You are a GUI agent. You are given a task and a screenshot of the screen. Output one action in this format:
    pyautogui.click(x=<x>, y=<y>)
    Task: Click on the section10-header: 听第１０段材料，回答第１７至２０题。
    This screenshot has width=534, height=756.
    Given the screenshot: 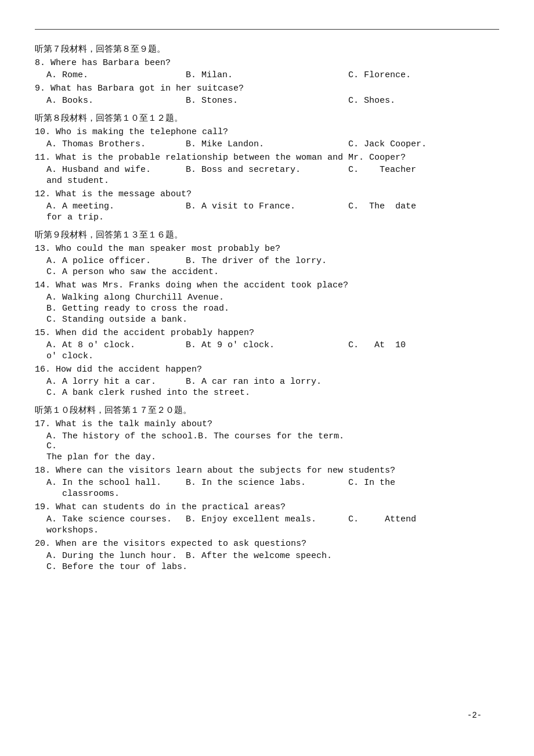 What is the action you would take?
    pyautogui.click(x=267, y=410)
    